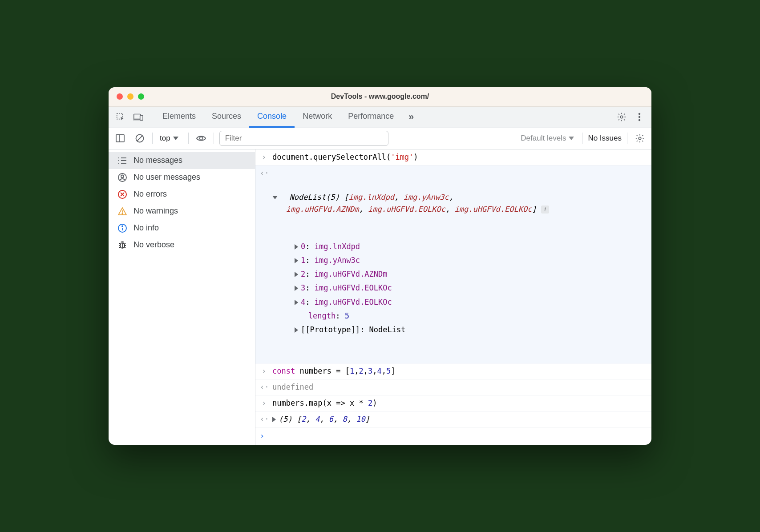 The height and width of the screenshot is (532, 760). I want to click on sidebar-label: No messages, so click(158, 160).